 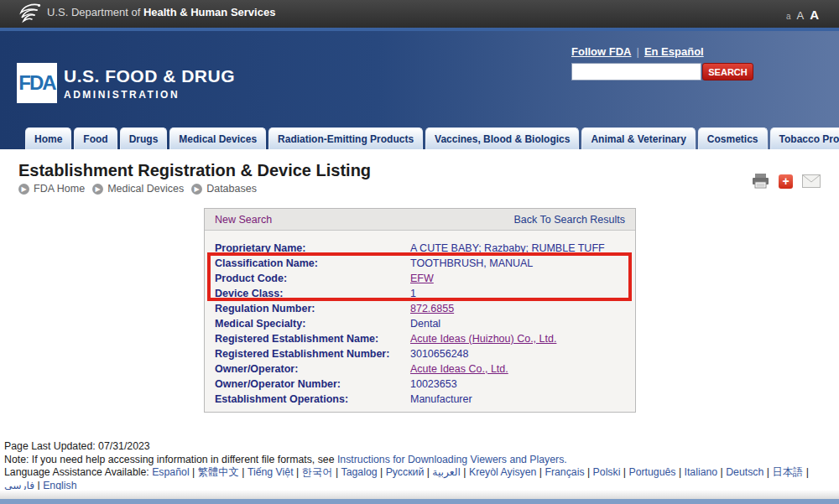 What do you see at coordinates (312, 278) in the screenshot?
I see `detail-label: Product Code:` at bounding box center [312, 278].